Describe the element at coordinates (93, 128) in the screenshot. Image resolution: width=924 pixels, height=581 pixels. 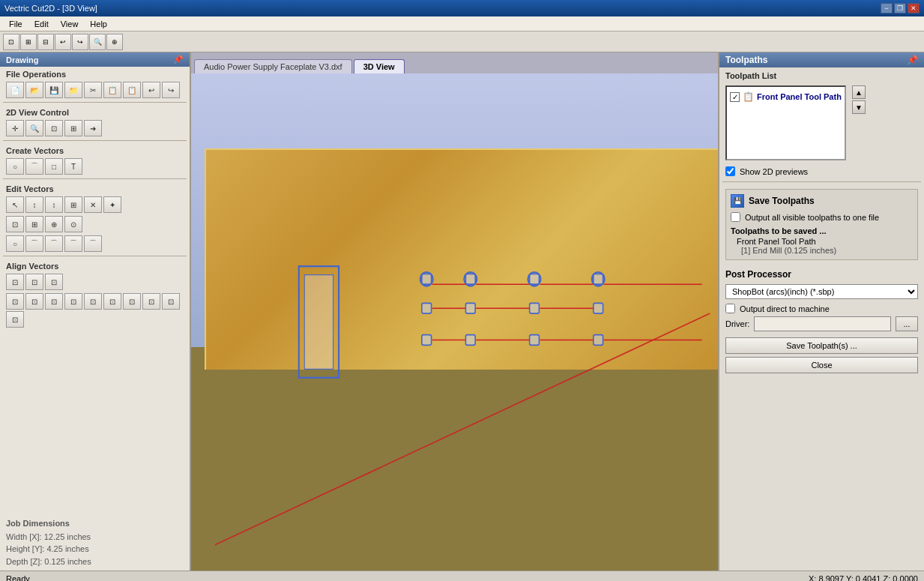
I see `pan-button: ➜` at that location.